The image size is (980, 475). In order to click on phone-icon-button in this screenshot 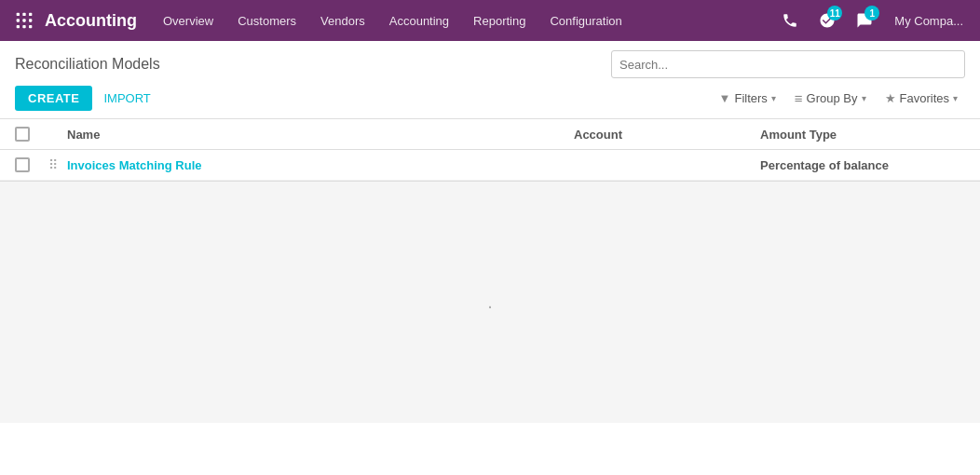, I will do `click(790, 20)`.